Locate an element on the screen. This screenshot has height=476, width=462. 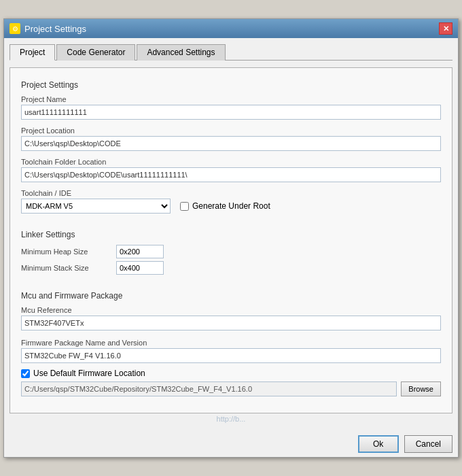
tab-code-generator: Code Generator is located at coordinates (96, 52).